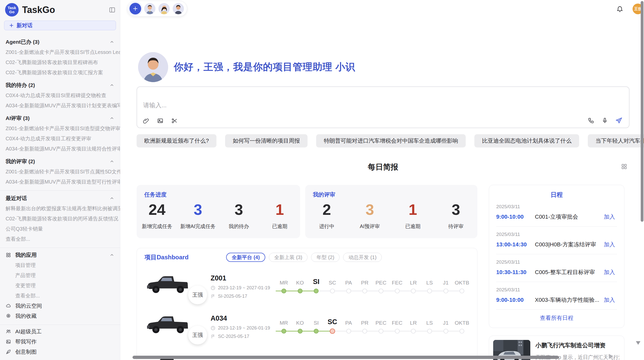 The image size is (644, 360). I want to click on filter-chip-powertrain: 动总开发 (1), so click(362, 257).